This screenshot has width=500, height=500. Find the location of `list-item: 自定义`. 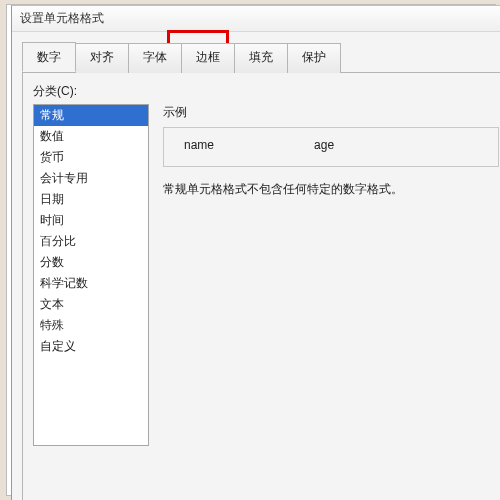

list-item: 自定义 is located at coordinates (91, 346).